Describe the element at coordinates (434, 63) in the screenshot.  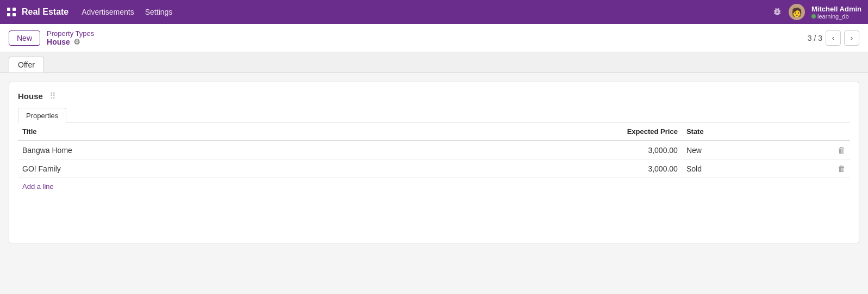
I see `tab-bar: Offer` at that location.